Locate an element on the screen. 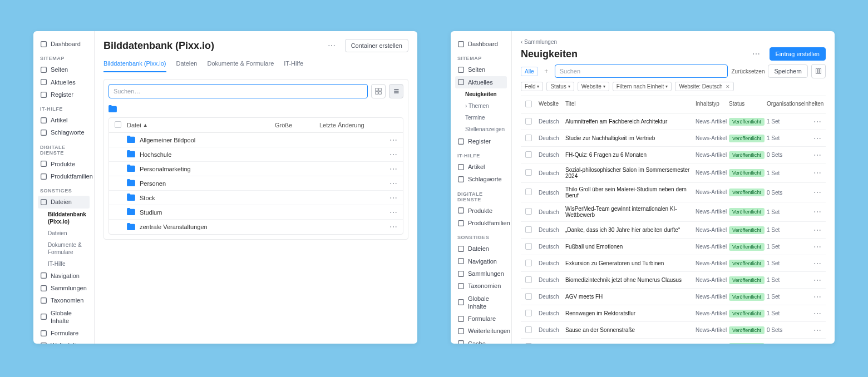 The image size is (868, 377). tab-2: Dokumente & Formulare is located at coordinates (240, 65).